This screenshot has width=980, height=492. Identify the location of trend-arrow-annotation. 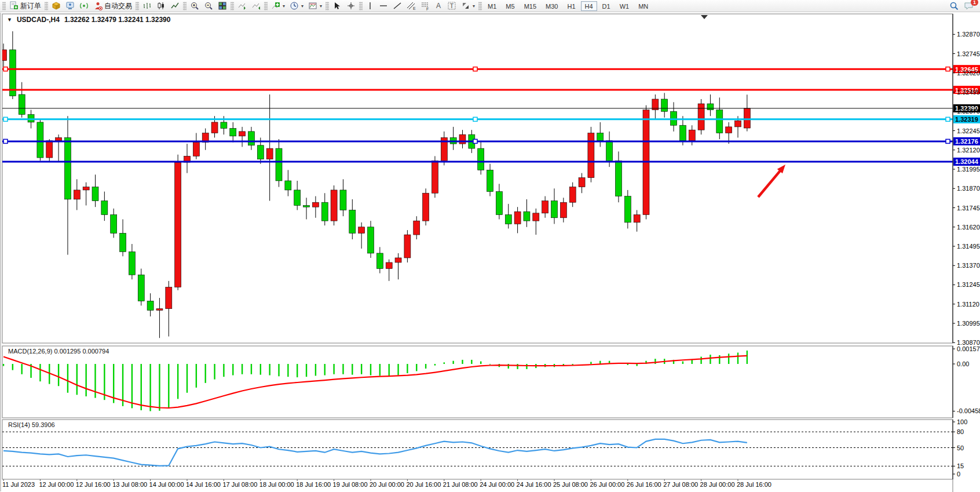
(771, 181).